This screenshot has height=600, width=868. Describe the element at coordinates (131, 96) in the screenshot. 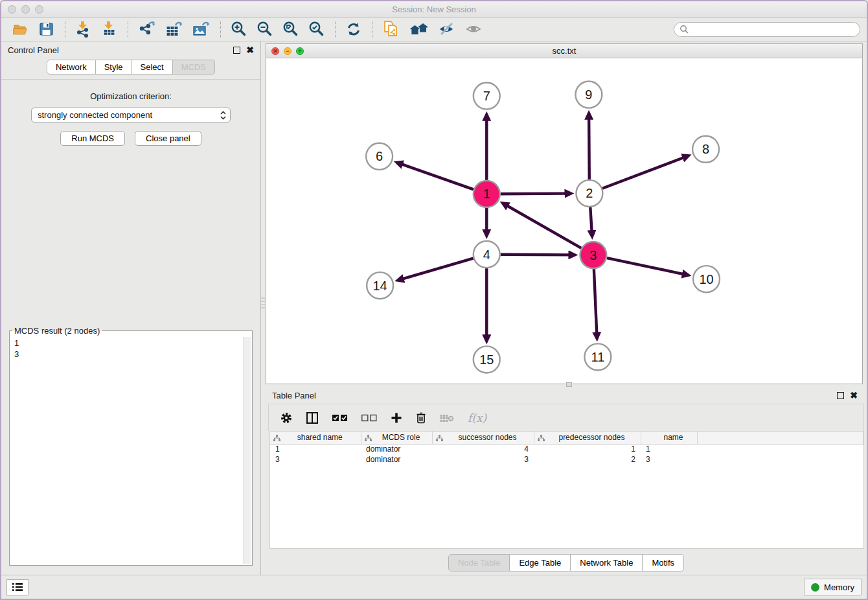

I see `optimization-criterion-label: Optimization criterion:` at that location.